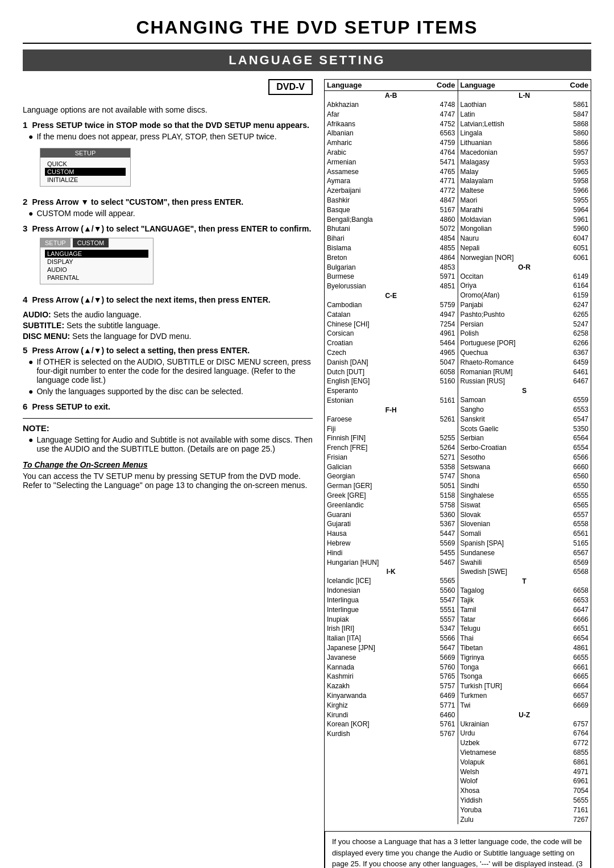  What do you see at coordinates (391, 410) in the screenshot?
I see `section-fh: F-H` at bounding box center [391, 410].